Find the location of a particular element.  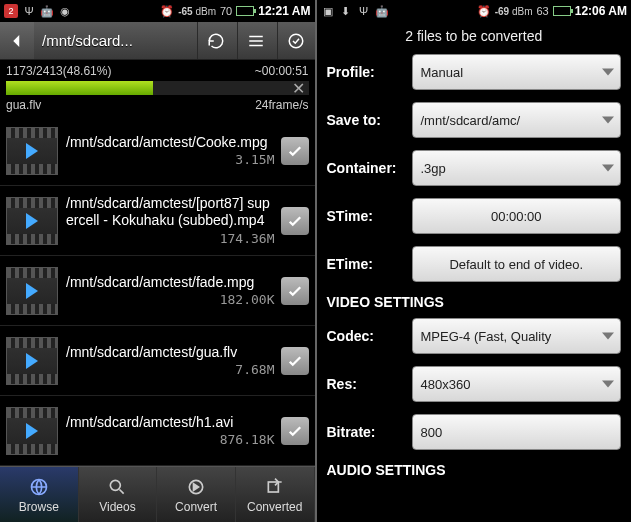

progress-remaining: ~00:00:51 is located at coordinates (282, 71).